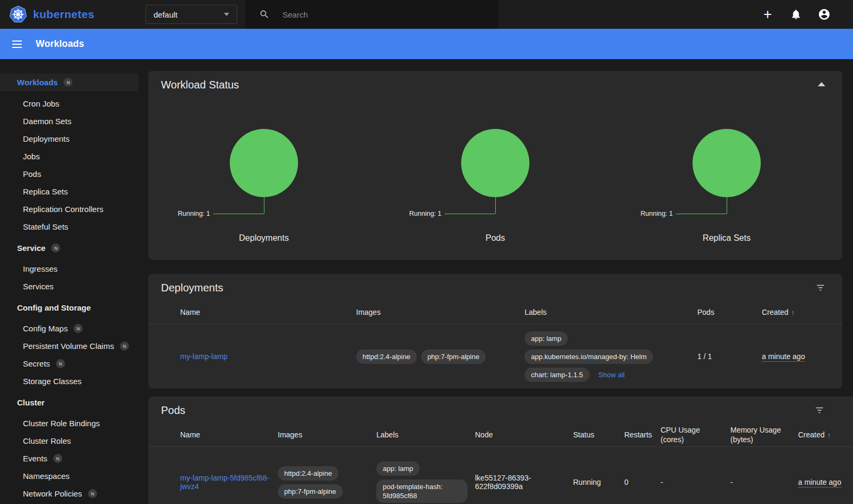 This screenshot has width=853, height=504. I want to click on bell-icon, so click(796, 14).